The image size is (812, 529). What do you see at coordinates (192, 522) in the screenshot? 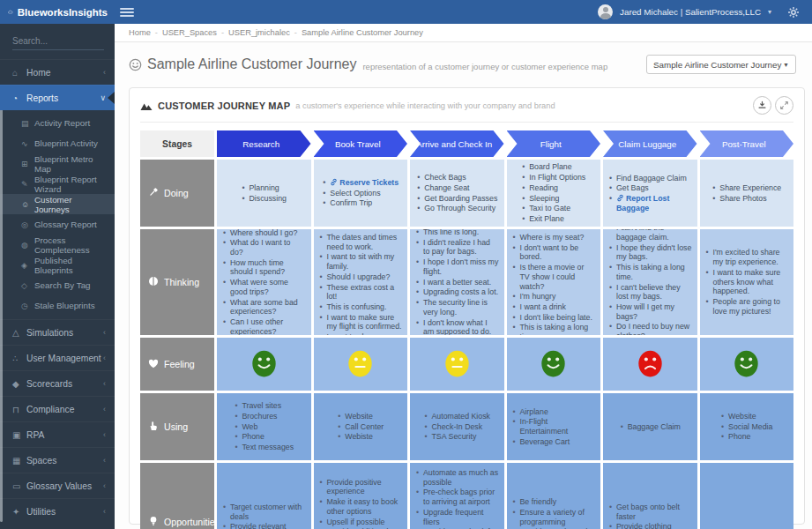
I see `row-label-text: Opportunities` at bounding box center [192, 522].